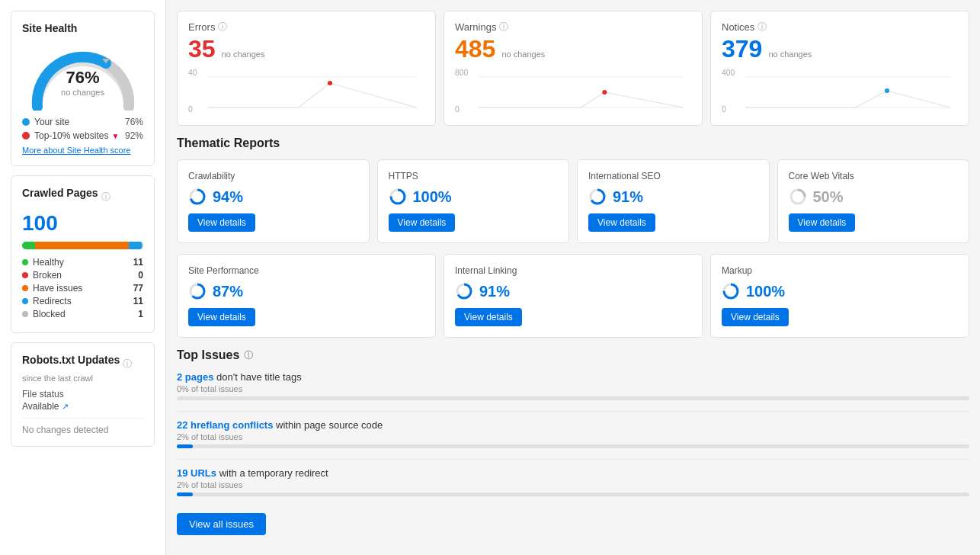 This screenshot has height=555, width=980. I want to click on internal-linking-score: 91%, so click(495, 291).